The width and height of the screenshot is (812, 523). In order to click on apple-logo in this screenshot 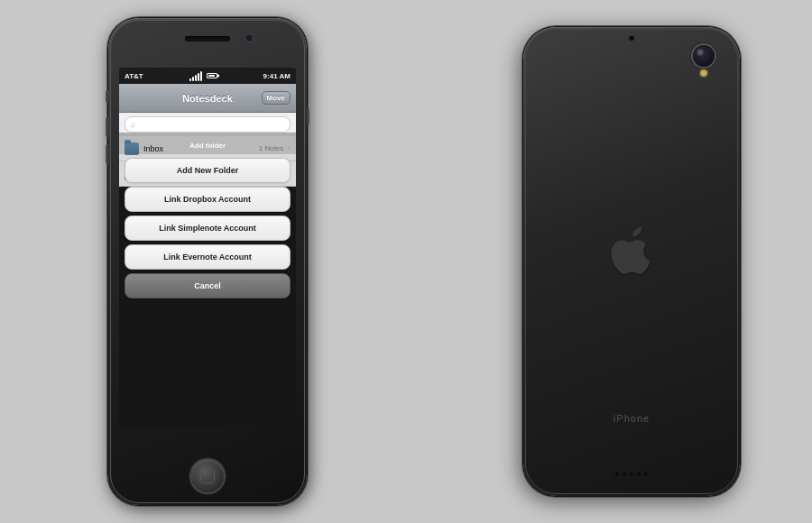, I will do `click(632, 256)`.